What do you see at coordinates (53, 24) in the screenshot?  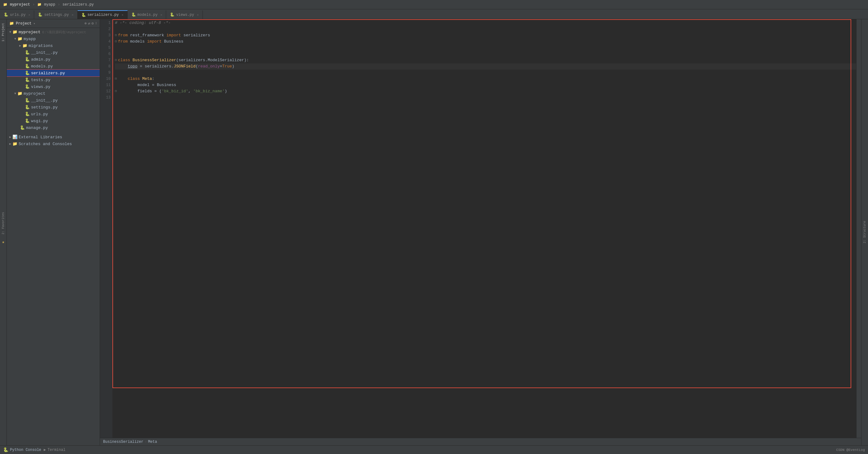 I see `panel-header: 📁 Project ▾ ⊕ ⇄ ⚙ ↕` at bounding box center [53, 24].